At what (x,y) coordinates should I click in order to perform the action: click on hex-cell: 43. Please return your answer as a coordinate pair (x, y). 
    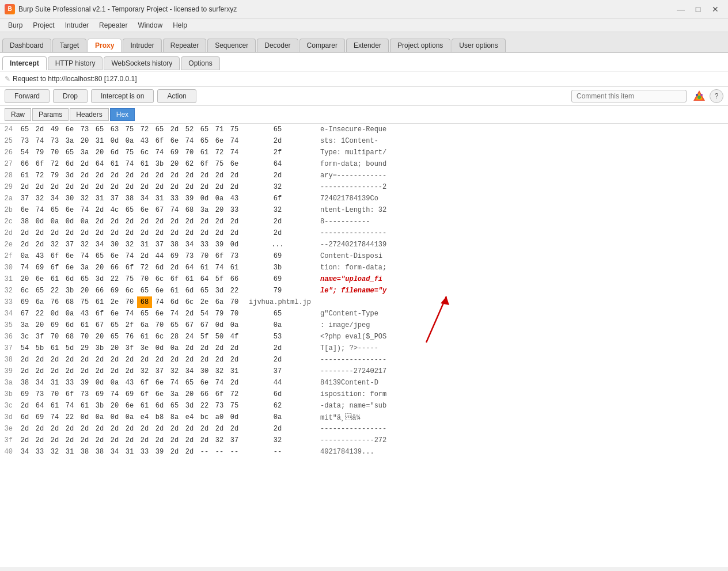
    Looking at the image, I should click on (130, 383).